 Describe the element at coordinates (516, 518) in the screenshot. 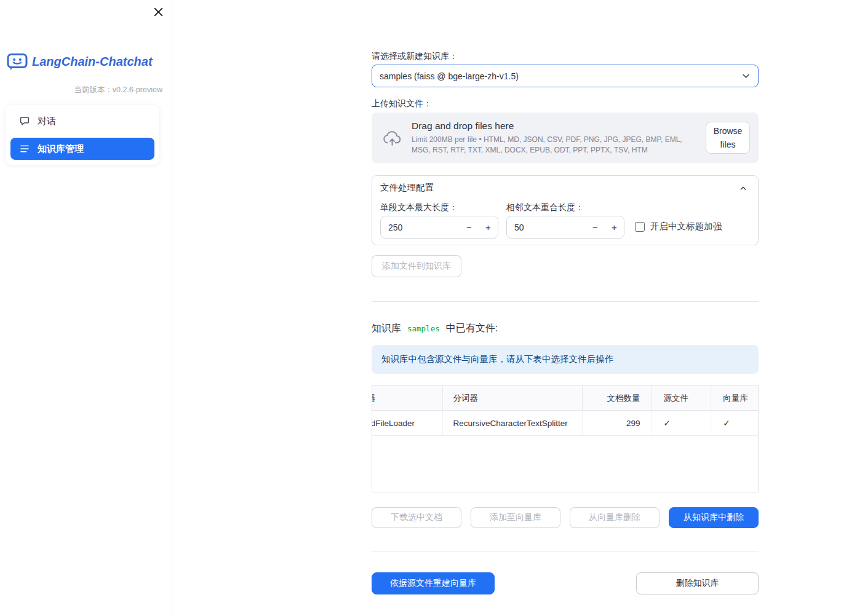

I see `add-to-vector-store-button: 添加至向量库` at that location.